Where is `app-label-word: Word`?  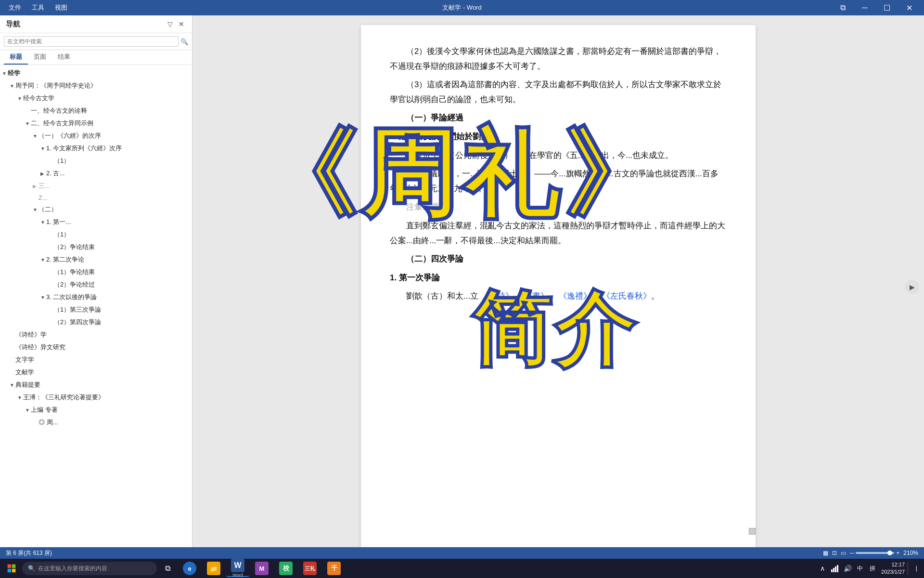 app-label-word: Word is located at coordinates (238, 575).